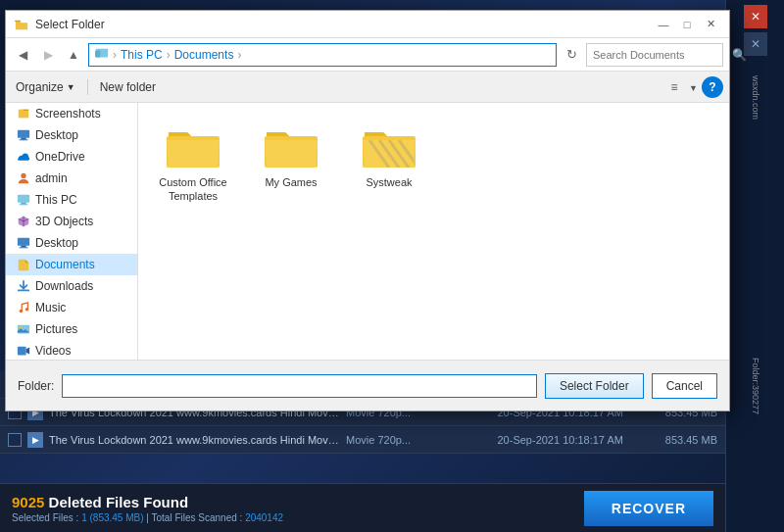 The image size is (784, 532). What do you see at coordinates (147, 502) in the screenshot?
I see `deleted-count: 9025 Deleted Files Found` at bounding box center [147, 502].